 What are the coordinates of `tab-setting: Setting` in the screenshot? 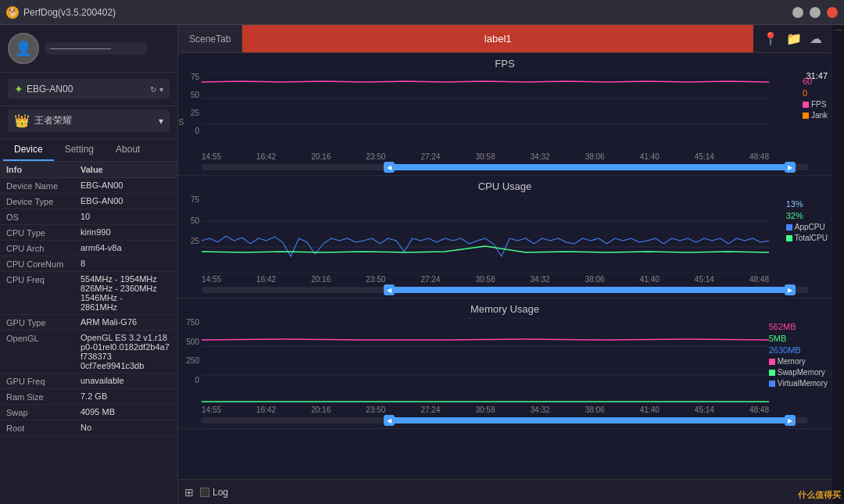 It's located at (80, 150).